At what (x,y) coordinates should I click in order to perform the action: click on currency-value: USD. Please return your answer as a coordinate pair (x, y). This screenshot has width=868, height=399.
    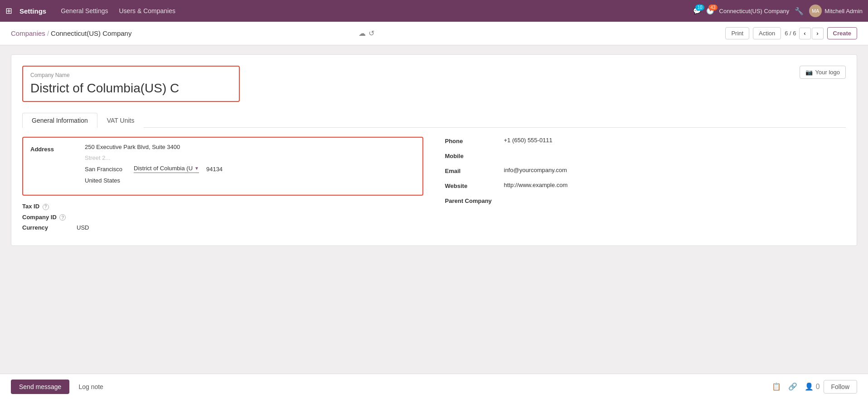
    Looking at the image, I should click on (82, 227).